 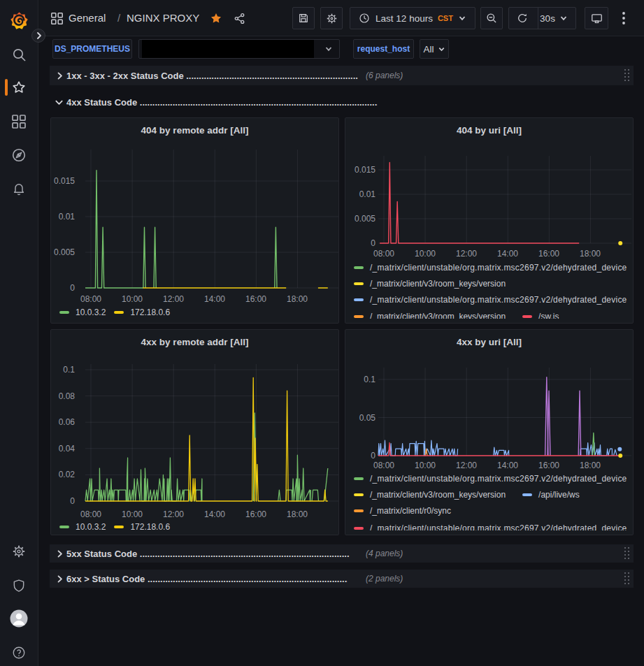 I want to click on svg-text: 0.015, so click(x=64, y=181).